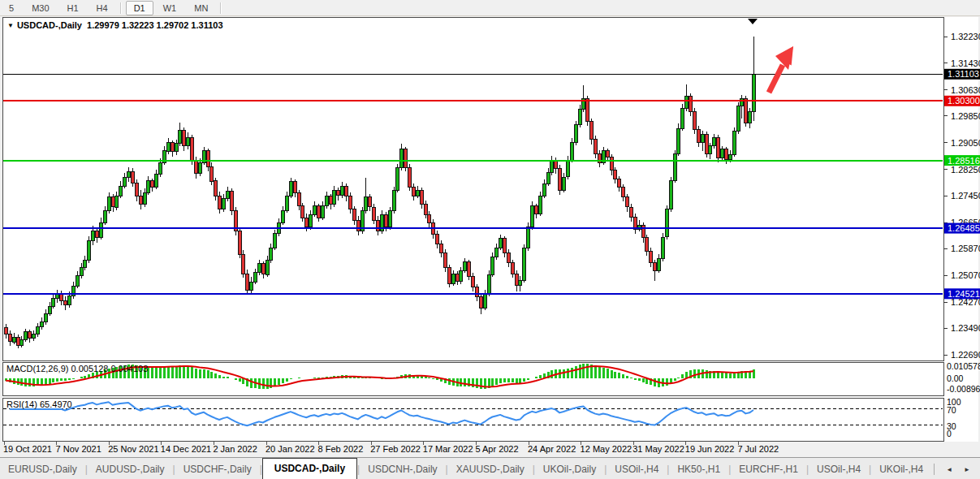 This screenshot has width=980, height=479. I want to click on svg-text: 1.27450, so click(965, 196).